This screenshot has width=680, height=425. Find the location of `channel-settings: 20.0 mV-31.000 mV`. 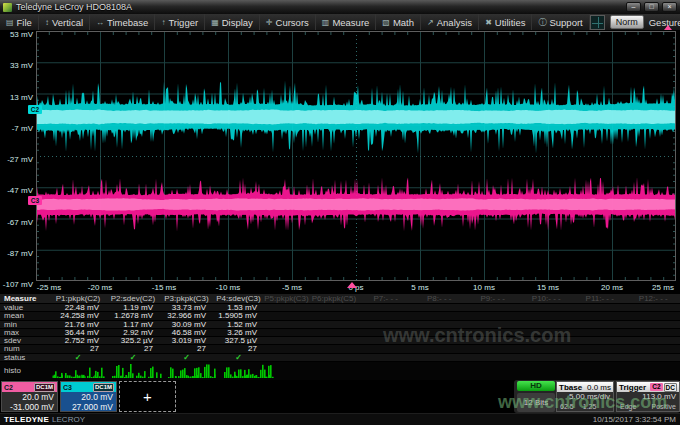

channel-settings: 20.0 mV-31.000 mV is located at coordinates (30, 402).